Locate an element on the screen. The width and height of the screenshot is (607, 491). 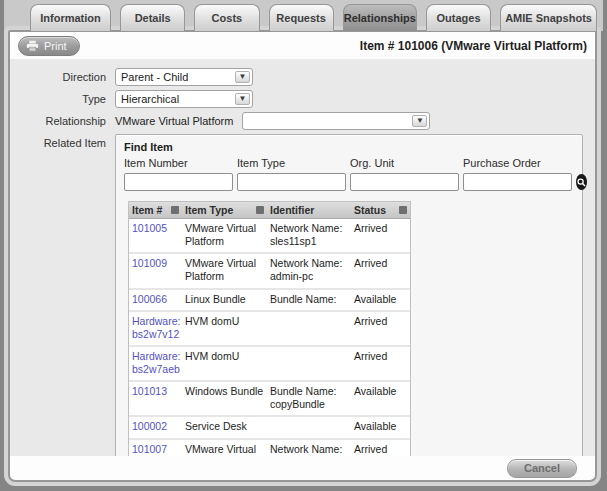
identifier-cell: Bundle Name: is located at coordinates (309, 300).